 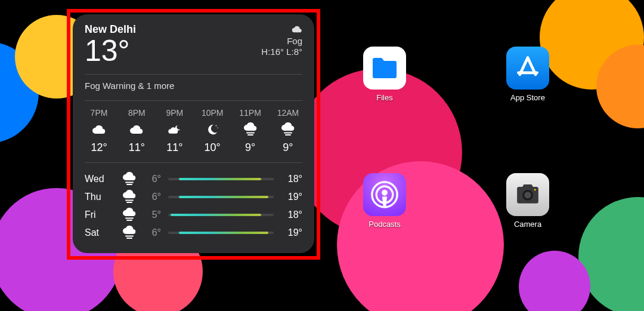 What do you see at coordinates (528, 98) in the screenshot?
I see `app-label: App Store` at bounding box center [528, 98].